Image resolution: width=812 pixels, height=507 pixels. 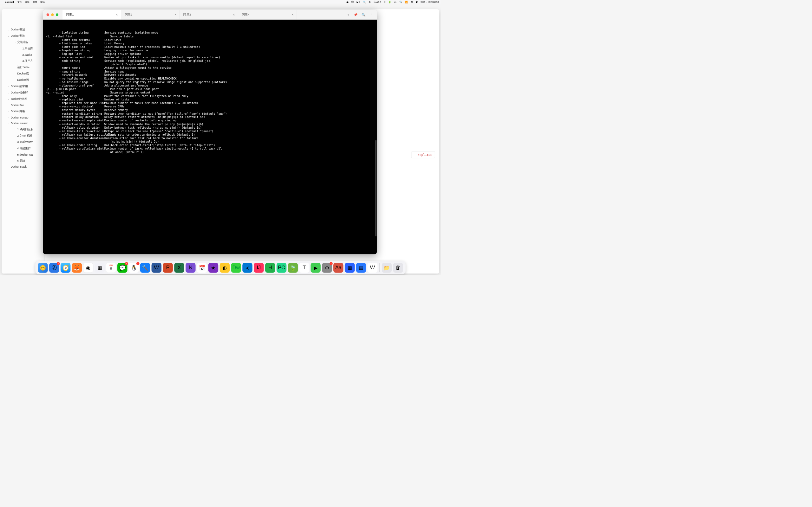 What do you see at coordinates (23, 142) in the screenshot?
I see `outline-sidebar: ›Docker概述⌄Docker安装⌄安装准备1.用仓库2.packa3.使用方…` at bounding box center [23, 142].